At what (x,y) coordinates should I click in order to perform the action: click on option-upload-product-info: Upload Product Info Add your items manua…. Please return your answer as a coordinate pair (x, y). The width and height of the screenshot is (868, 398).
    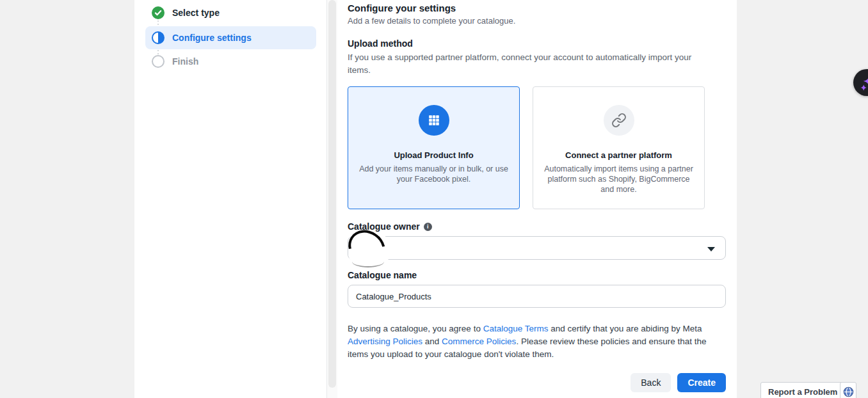
    Looking at the image, I should click on (434, 148).